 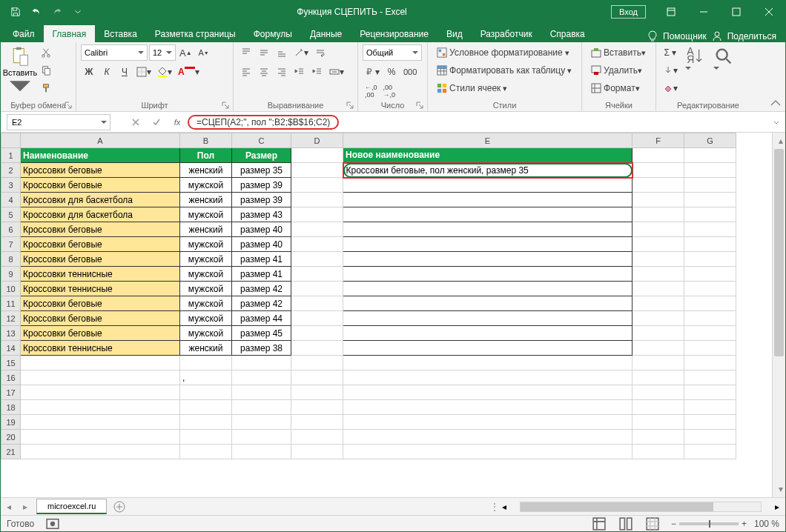 What do you see at coordinates (282, 72) in the screenshot?
I see `align-right-button` at bounding box center [282, 72].